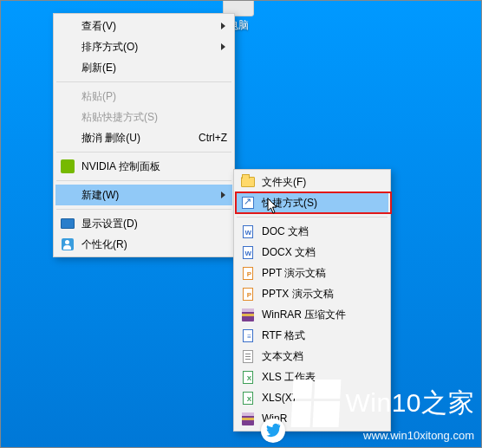 This screenshot has width=482, height=448. Describe the element at coordinates (279, 398) in the screenshot. I see `menu-label: XLS(X)` at that location.